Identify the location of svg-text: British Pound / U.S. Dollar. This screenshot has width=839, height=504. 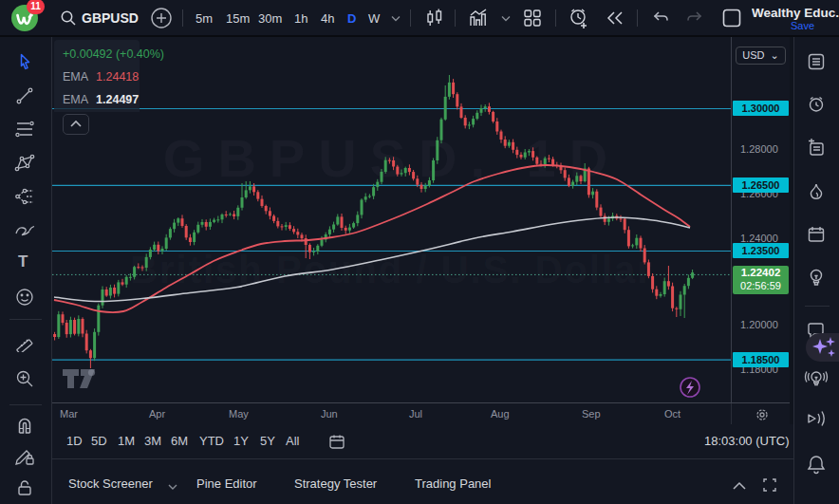
(392, 270).